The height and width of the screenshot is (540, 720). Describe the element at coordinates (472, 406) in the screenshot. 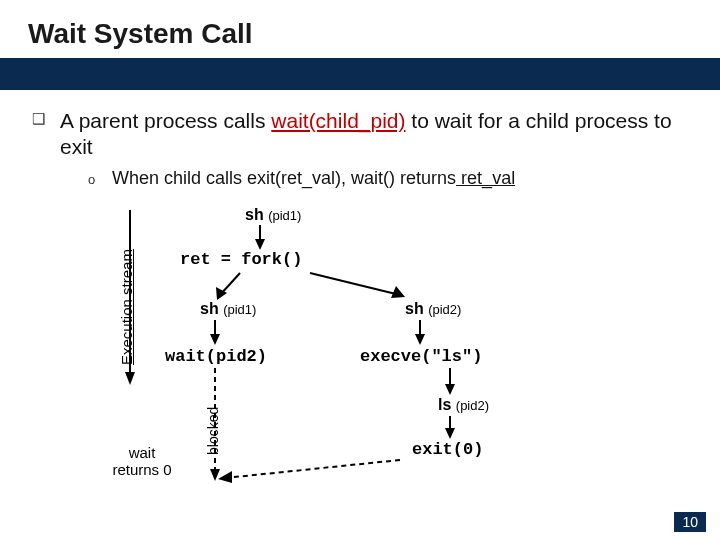

I see `pid2b: (pid2)` at that location.